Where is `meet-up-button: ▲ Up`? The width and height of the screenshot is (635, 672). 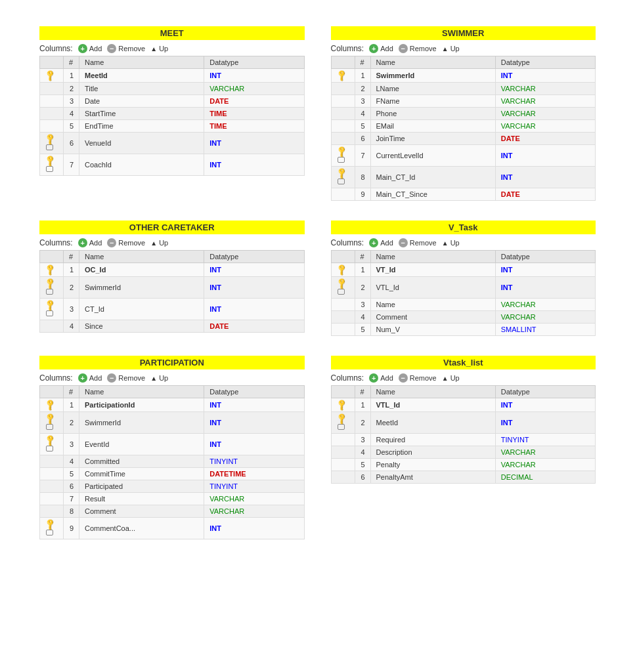 meet-up-button: ▲ Up is located at coordinates (159, 49).